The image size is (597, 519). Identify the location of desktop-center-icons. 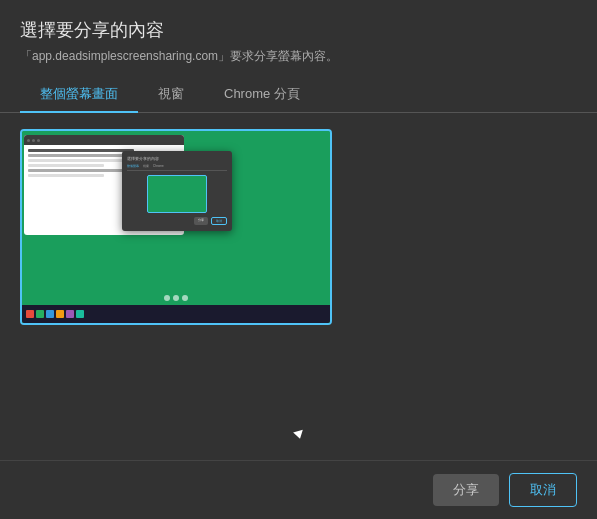
(176, 298).